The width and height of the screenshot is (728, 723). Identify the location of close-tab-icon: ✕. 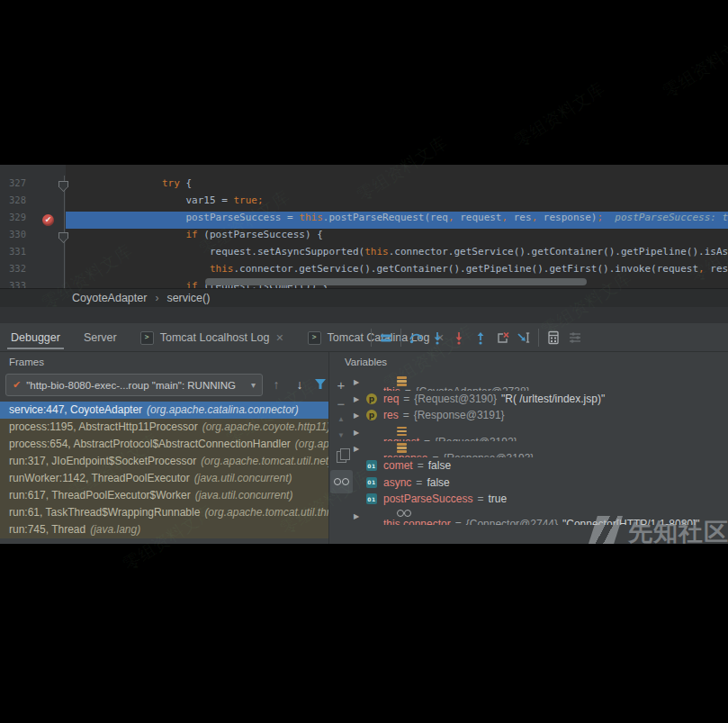
(279, 339).